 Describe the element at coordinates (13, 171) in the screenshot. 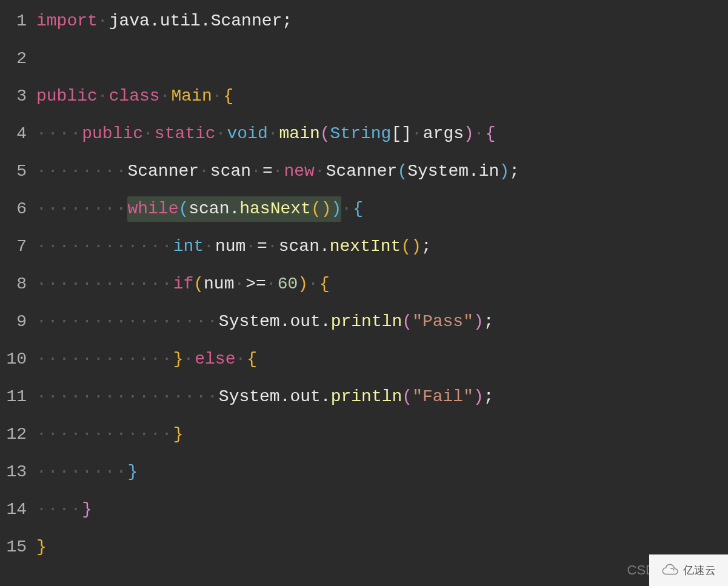

I see `line-number: 5` at that location.